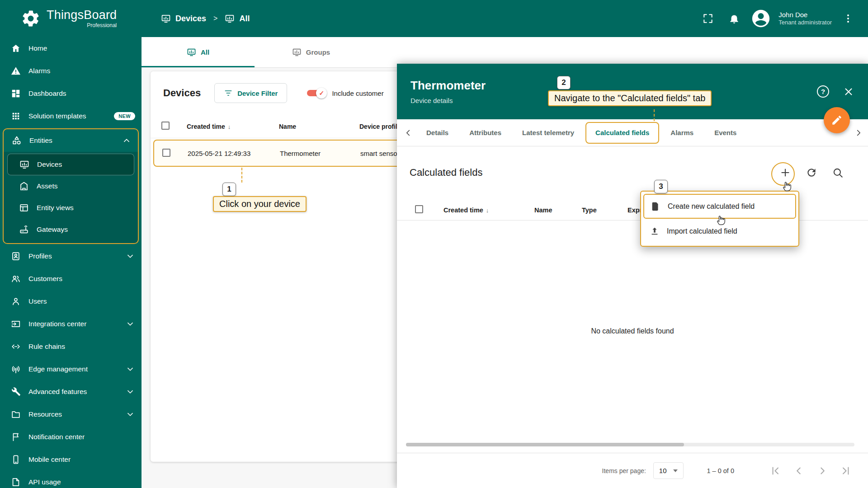 The height and width of the screenshot is (488, 868). What do you see at coordinates (846, 471) in the screenshot?
I see `last-page-button` at bounding box center [846, 471].